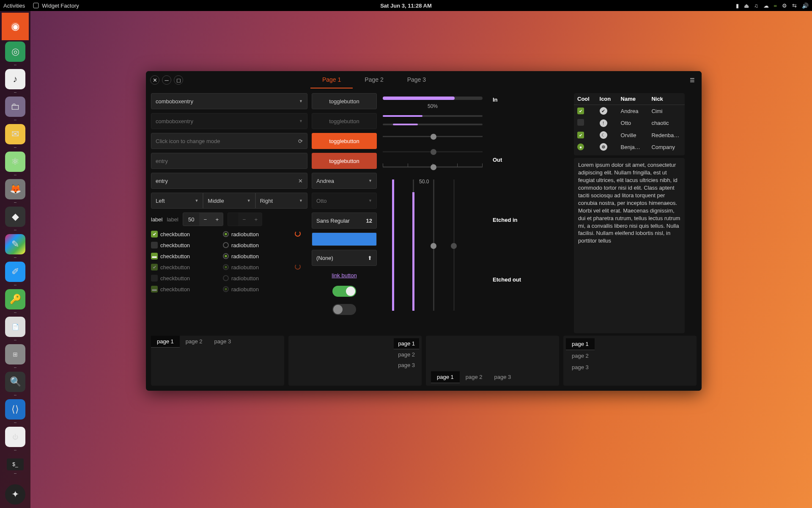 The width and height of the screenshot is (812, 508). I want to click on nbleft-p1: page 1, so click(580, 344).